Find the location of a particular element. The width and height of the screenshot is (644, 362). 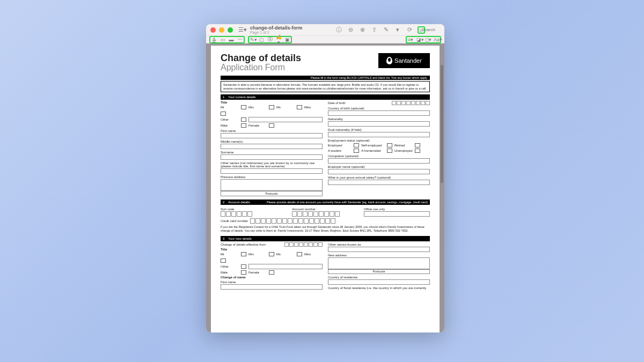

new-mrs-checkbox is located at coordinates (272, 254).